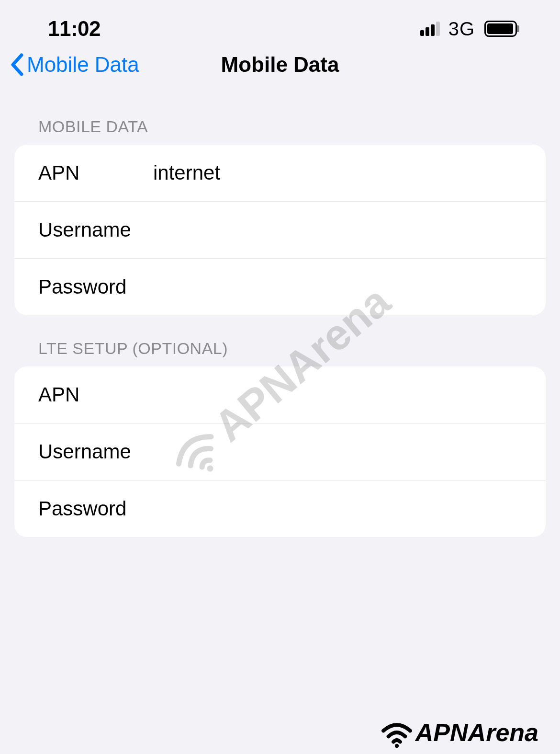 The image size is (560, 754). I want to click on page-title: Mobile Data, so click(280, 65).